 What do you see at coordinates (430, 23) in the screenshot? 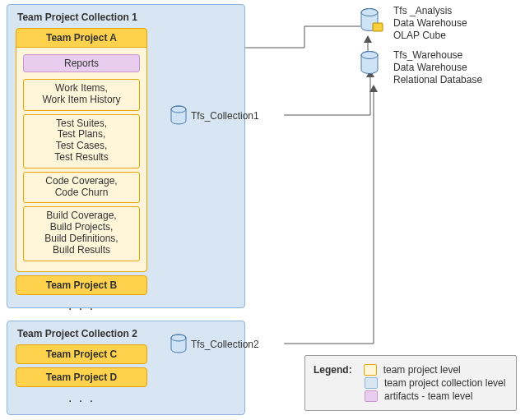
I see `db-label-analysis: Tfs _AnalysisData WarehouseOLAP Cube` at bounding box center [430, 23].